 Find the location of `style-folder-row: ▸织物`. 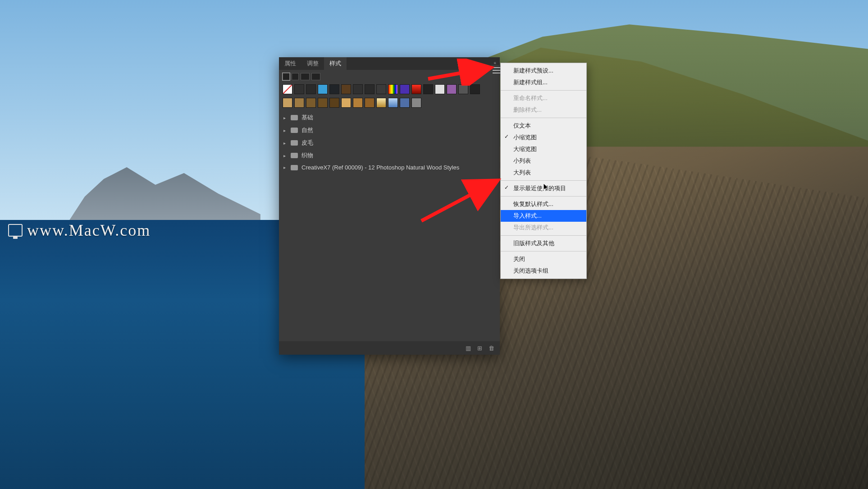

style-folder-row: ▸织物 is located at coordinates (389, 155).